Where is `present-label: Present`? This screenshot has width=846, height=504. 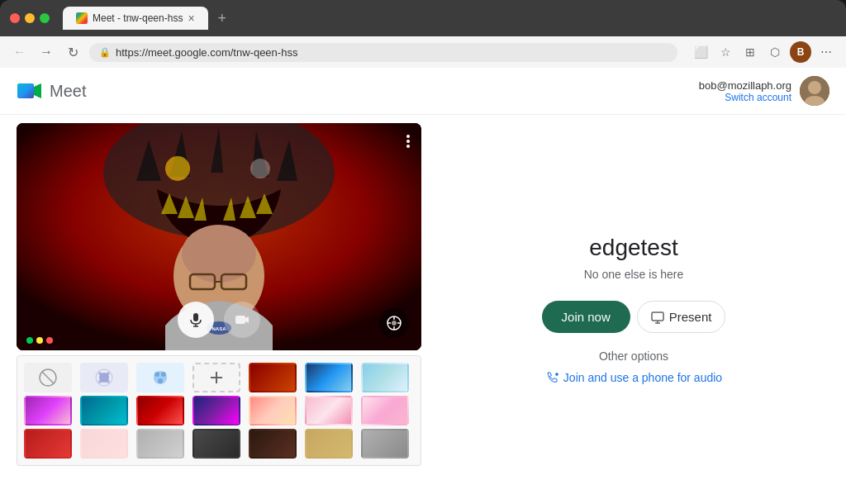
present-label: Present is located at coordinates (691, 317).